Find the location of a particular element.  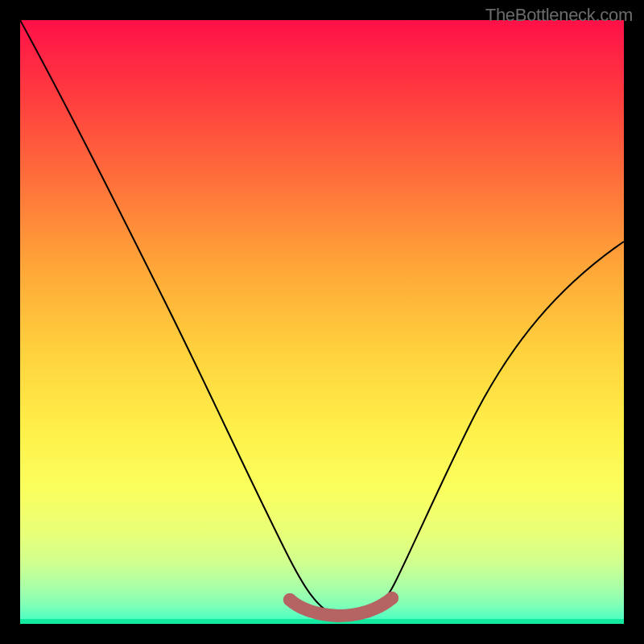

watermark-text: TheBottleneck.com is located at coordinates (559, 15).